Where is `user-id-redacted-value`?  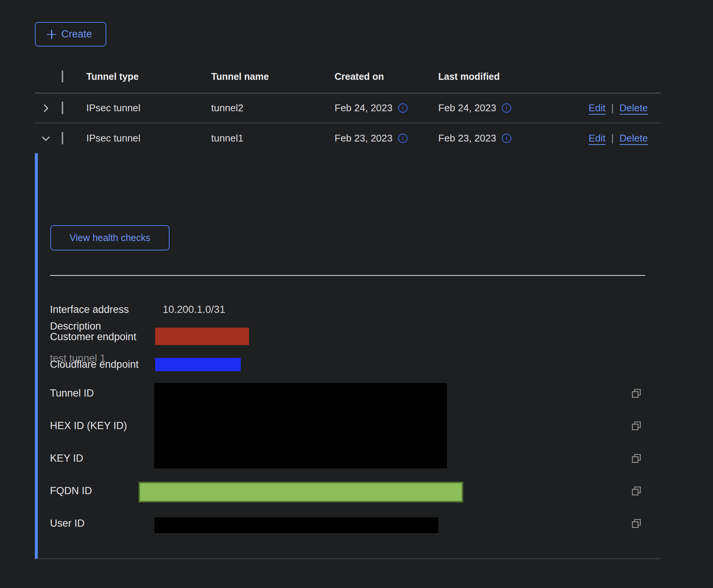 user-id-redacted-value is located at coordinates (296, 525).